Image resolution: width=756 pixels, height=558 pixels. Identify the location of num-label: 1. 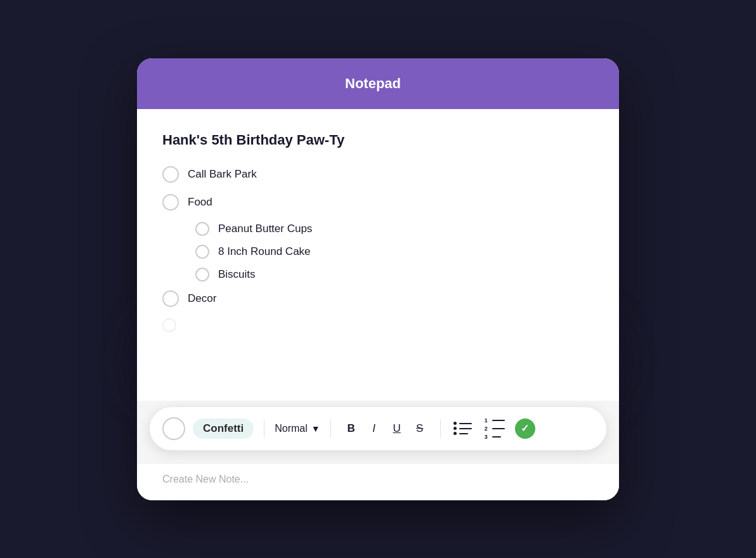
(487, 420).